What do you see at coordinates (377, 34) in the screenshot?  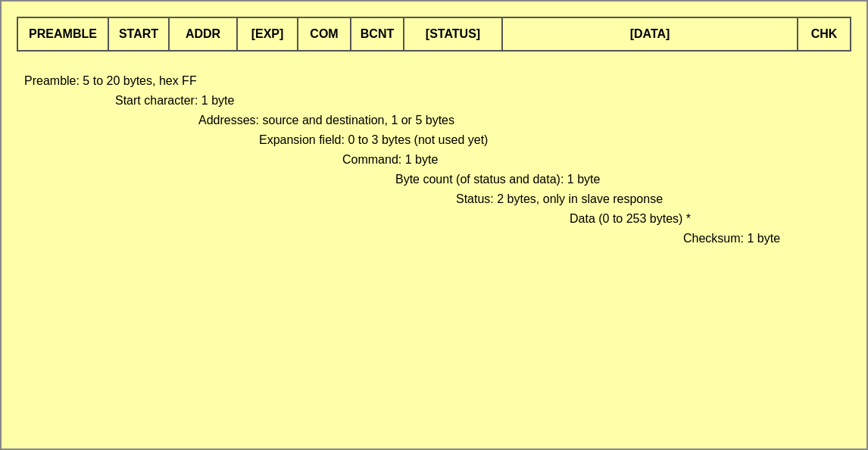 I see `col-bcnt: BCNT` at bounding box center [377, 34].